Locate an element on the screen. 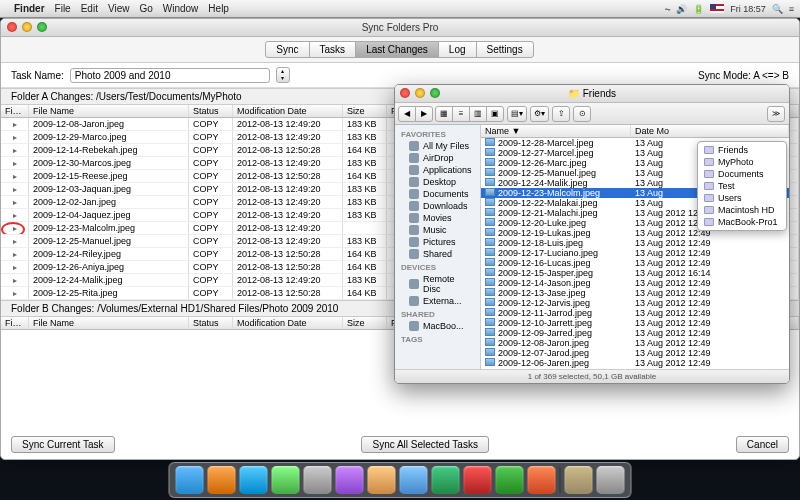  input-flag-icon is located at coordinates (717, 8).